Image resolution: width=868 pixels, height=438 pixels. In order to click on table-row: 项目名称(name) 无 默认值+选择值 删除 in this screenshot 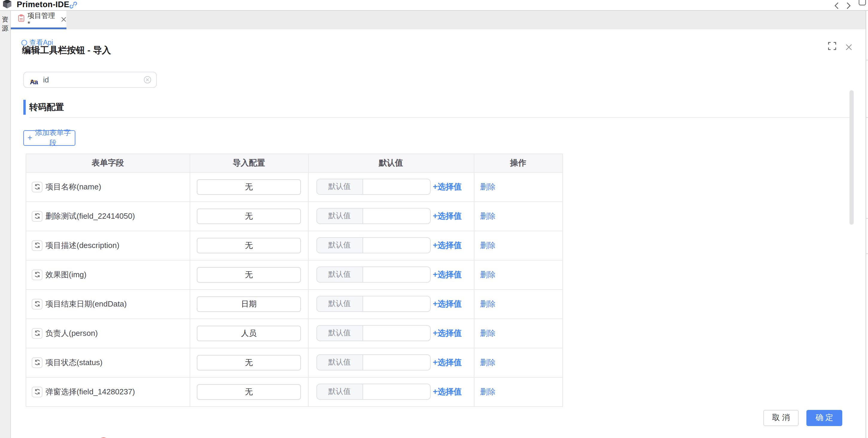, I will do `click(294, 187)`.